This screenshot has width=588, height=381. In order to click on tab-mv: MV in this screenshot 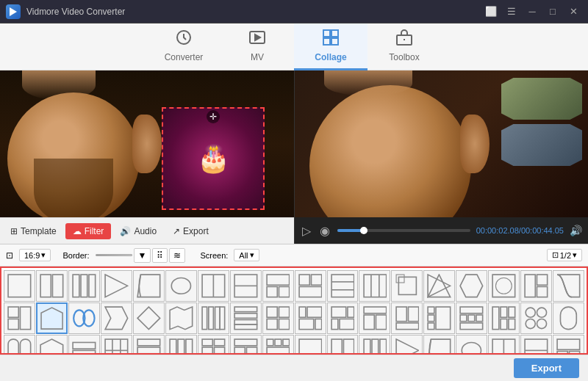, I will do `click(257, 47)`.